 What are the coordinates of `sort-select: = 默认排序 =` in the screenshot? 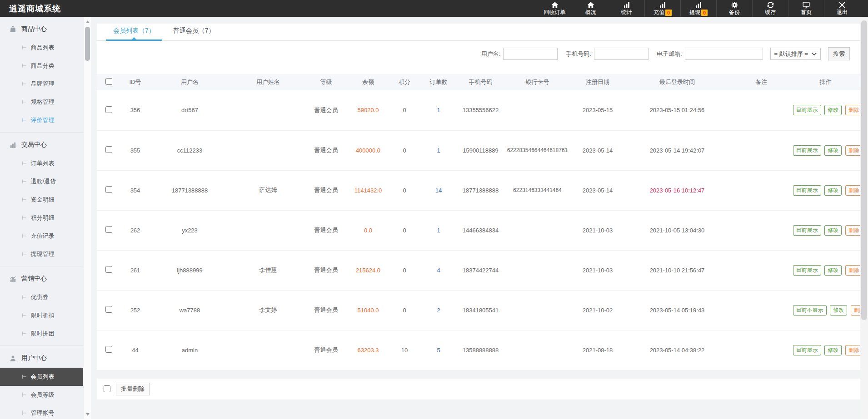 It's located at (795, 54).